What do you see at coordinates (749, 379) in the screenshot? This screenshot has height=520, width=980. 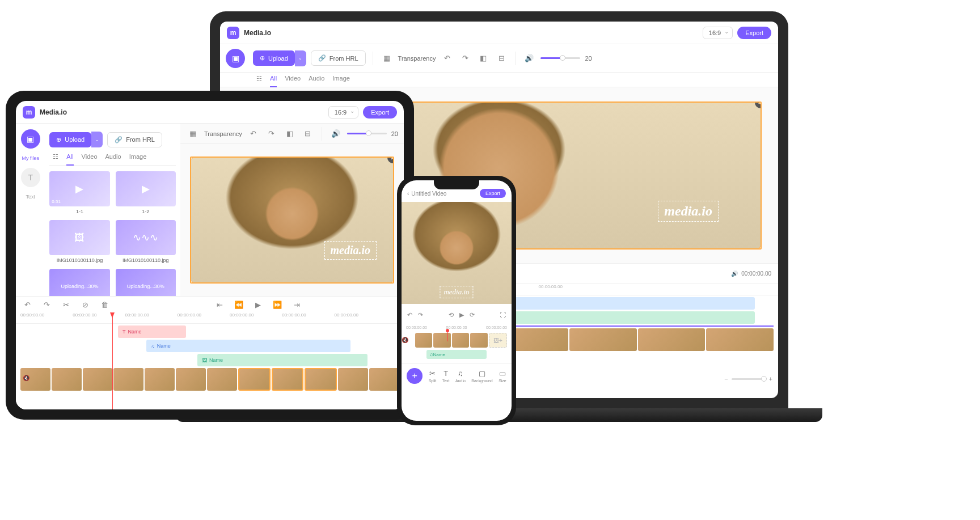 I see `timeline-zoom: − +` at bounding box center [749, 379].